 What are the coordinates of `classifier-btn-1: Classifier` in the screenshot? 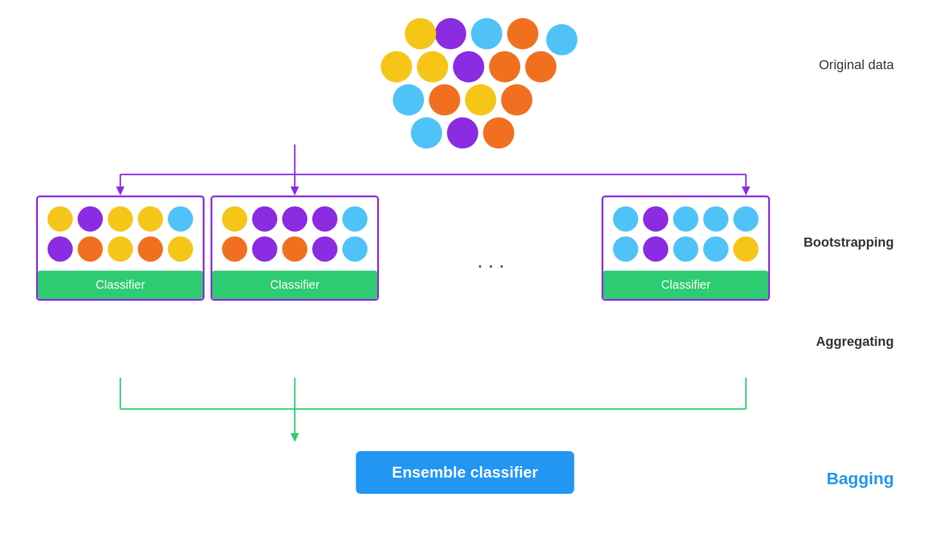 It's located at (120, 285).